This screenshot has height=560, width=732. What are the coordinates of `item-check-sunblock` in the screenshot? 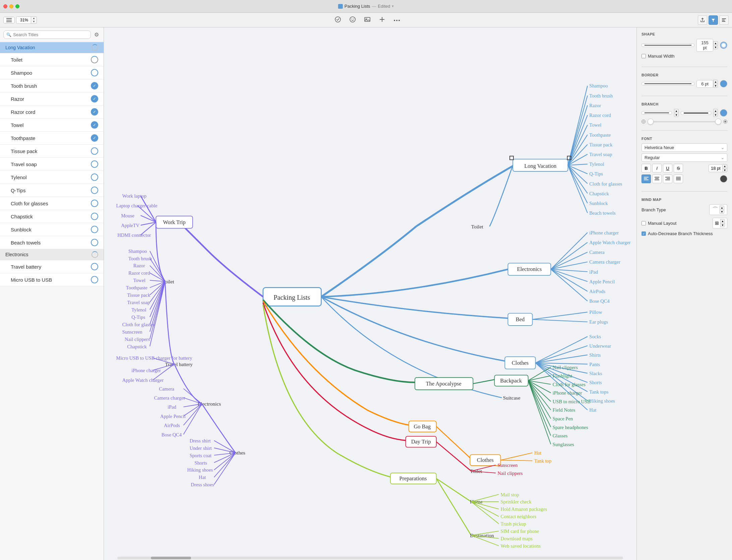 It's located at (95, 229).